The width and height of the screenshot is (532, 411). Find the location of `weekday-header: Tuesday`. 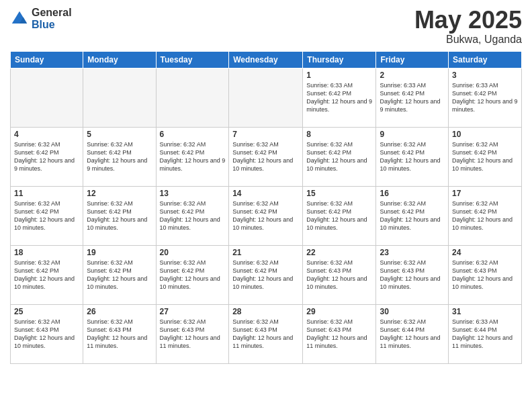

weekday-header: Tuesday is located at coordinates (192, 59).